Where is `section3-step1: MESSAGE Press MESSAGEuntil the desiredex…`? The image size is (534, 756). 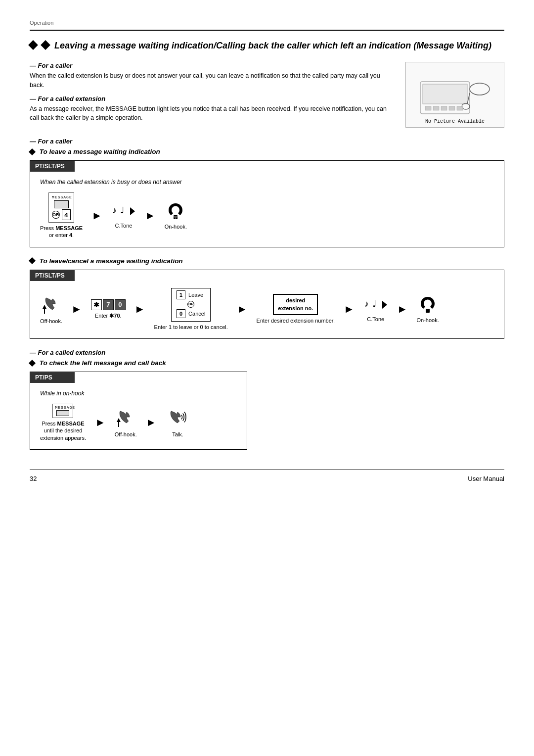
section3-step1: MESSAGE Press MESSAGEuntil the desiredex… is located at coordinates (63, 423).